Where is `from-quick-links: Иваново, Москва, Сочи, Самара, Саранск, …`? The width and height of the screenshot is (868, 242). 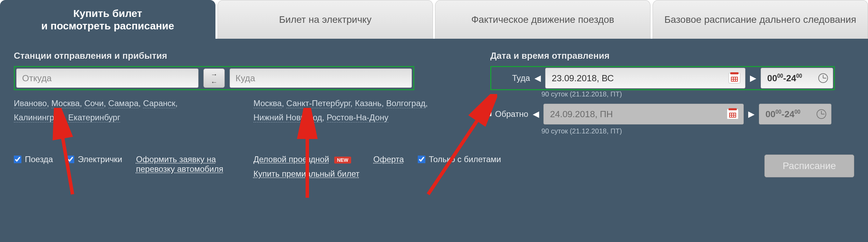 from-quick-links: Иваново, Москва, Сочи, Самара, Саранск, … is located at coordinates (110, 111).